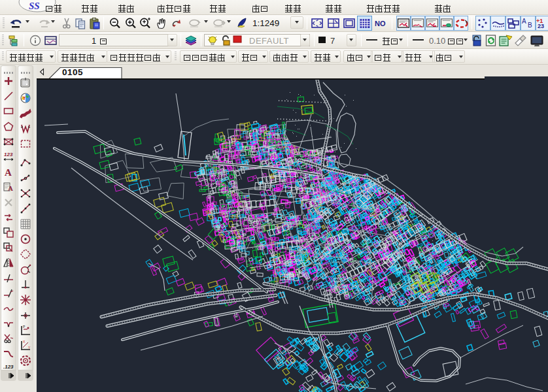  Describe the element at coordinates (9, 154) in the screenshot. I see `svg-text: 123` at that location.